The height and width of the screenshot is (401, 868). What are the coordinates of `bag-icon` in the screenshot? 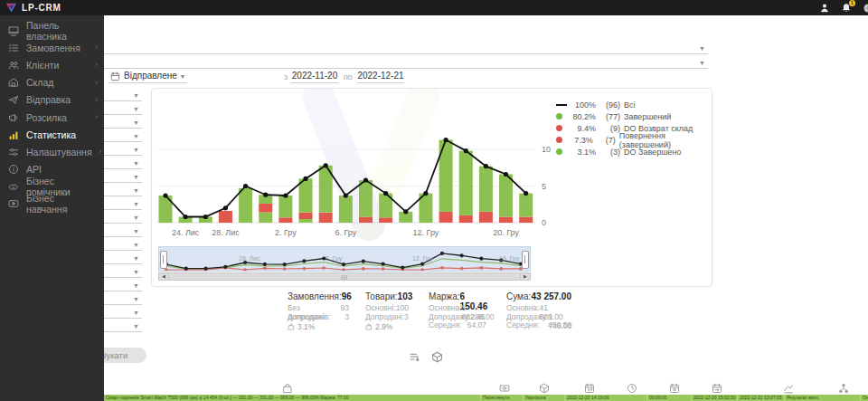 It's located at (288, 388).